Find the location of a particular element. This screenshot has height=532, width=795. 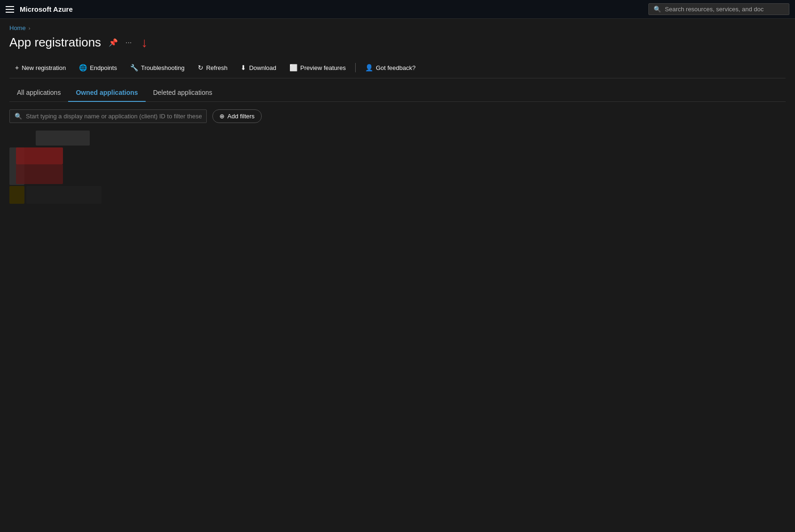

page-title: App registrations is located at coordinates (55, 42).